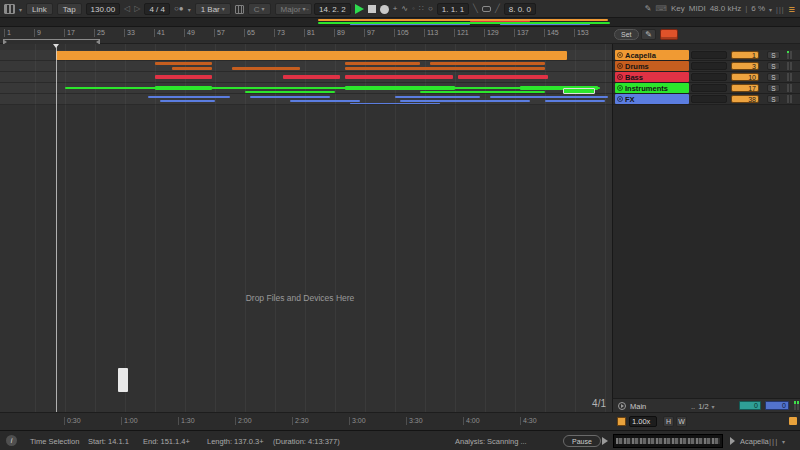 The image size is (800, 450). I want to click on track-activator: 38, so click(745, 99).